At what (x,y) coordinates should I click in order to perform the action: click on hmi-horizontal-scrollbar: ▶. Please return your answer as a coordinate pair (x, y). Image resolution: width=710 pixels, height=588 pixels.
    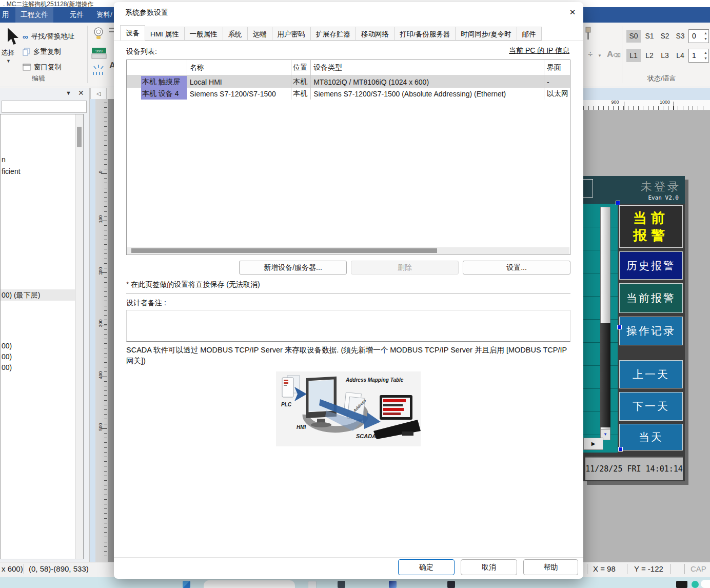
    Looking at the image, I should click on (593, 444).